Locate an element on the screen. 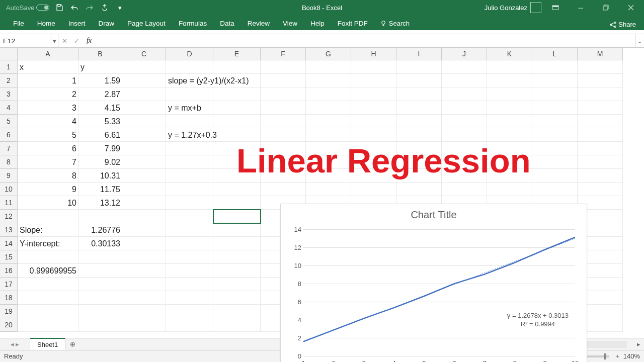 The image size is (644, 362). tab-help: Help is located at coordinates (317, 23).